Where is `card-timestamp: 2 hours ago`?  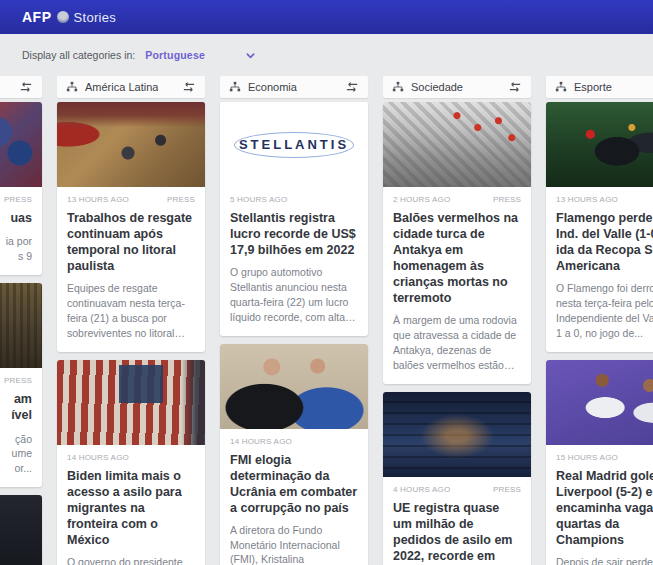 card-timestamp: 2 hours ago is located at coordinates (422, 200).